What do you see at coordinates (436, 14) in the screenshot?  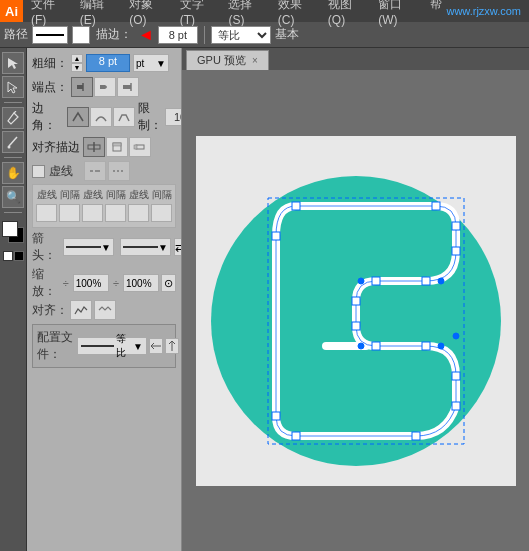 I see `menu-help: 帮` at bounding box center [436, 14].